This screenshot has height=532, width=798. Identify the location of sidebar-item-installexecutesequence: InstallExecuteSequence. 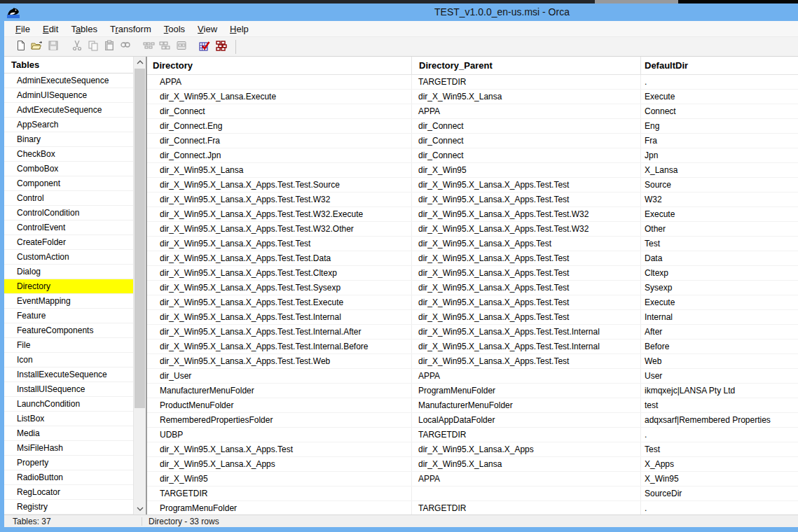
(69, 375).